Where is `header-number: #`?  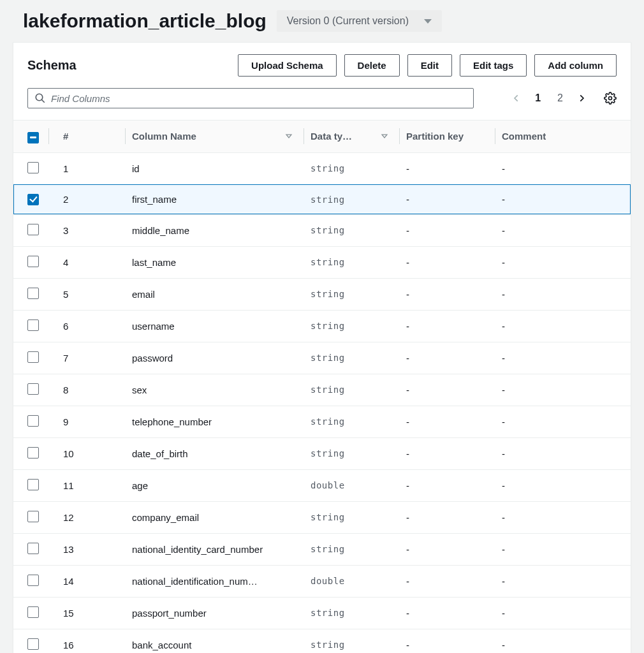 header-number: # is located at coordinates (66, 136).